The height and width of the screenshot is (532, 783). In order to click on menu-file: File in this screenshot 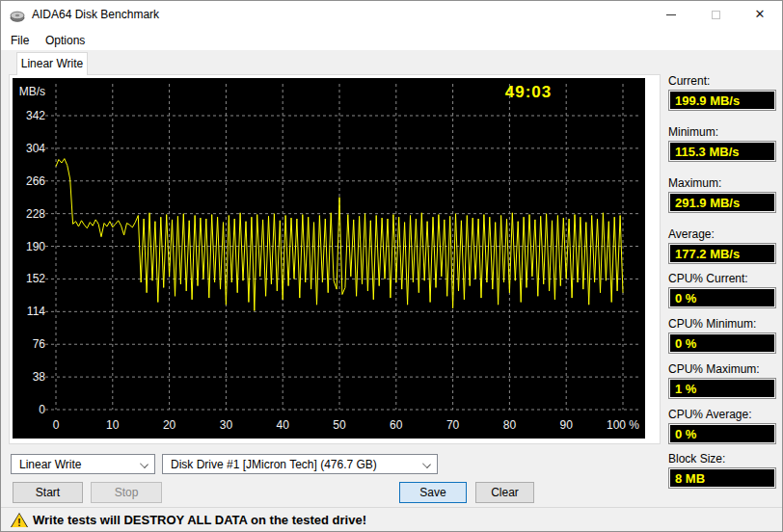, I will do `click(19, 40)`.